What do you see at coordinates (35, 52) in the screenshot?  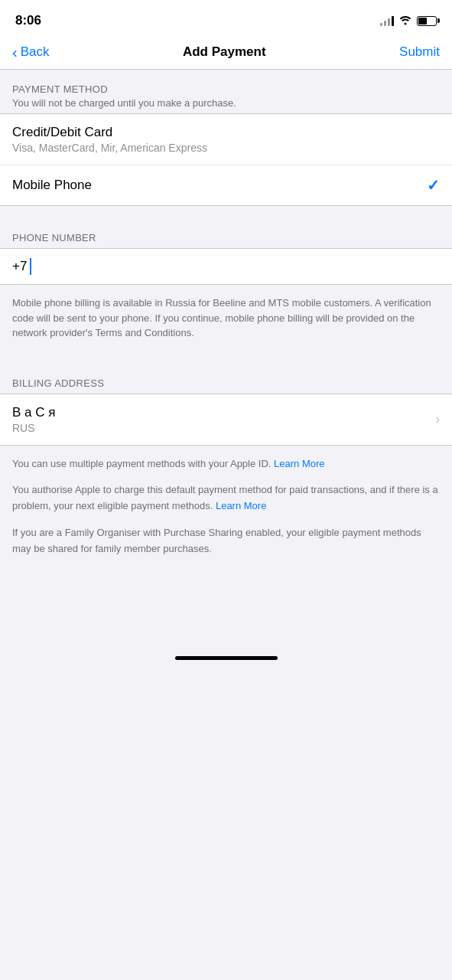 I see `back-label: Back` at bounding box center [35, 52].